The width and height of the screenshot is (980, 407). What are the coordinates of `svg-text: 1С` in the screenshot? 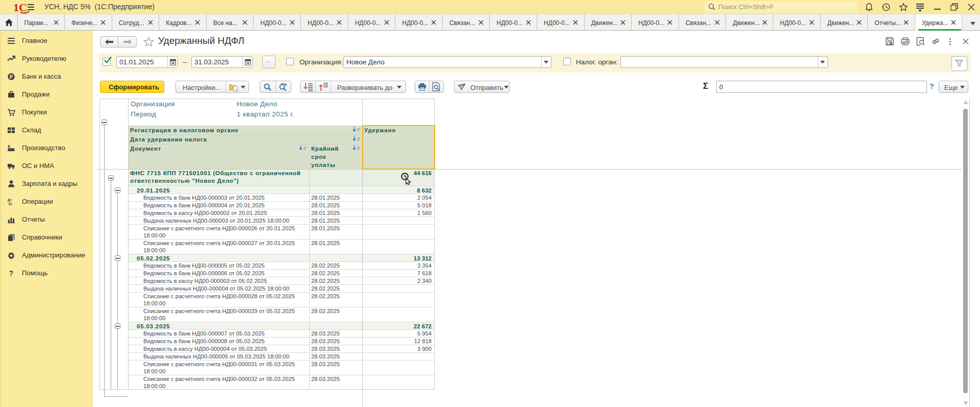 It's located at (20, 8).